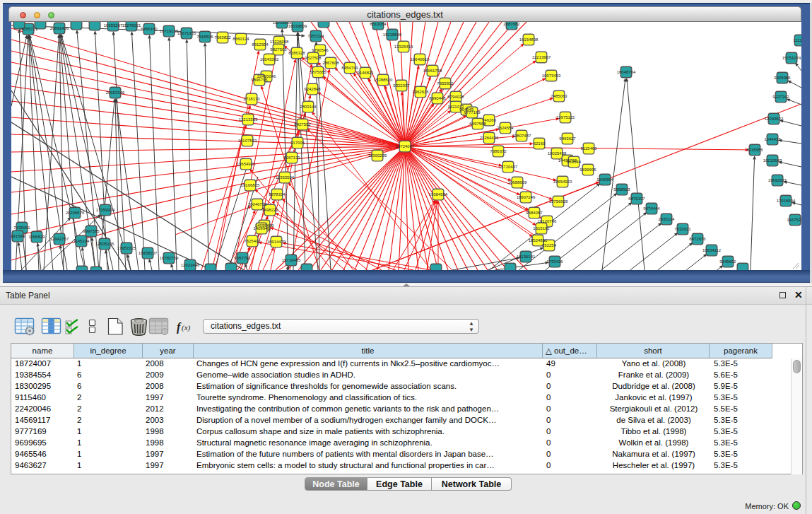  What do you see at coordinates (106, 210) in the screenshot?
I see `svg-text: 17359924` at bounding box center [106, 210].